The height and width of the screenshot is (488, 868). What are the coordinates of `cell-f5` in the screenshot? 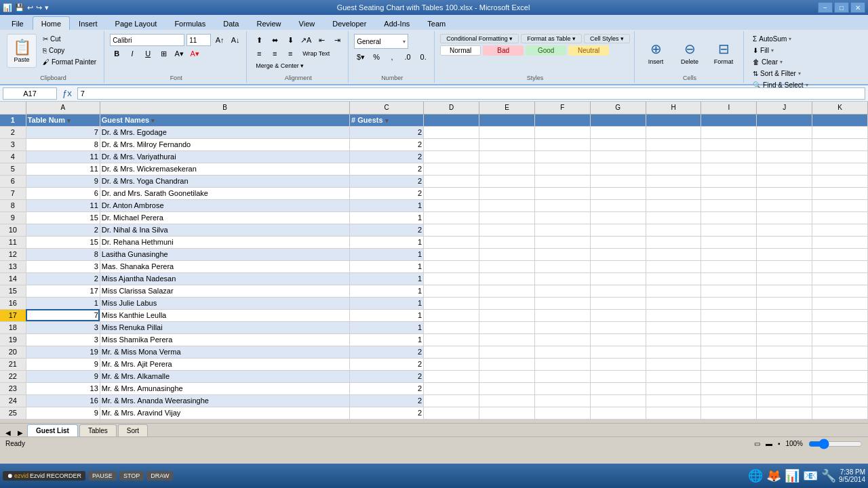 It's located at (562, 169).